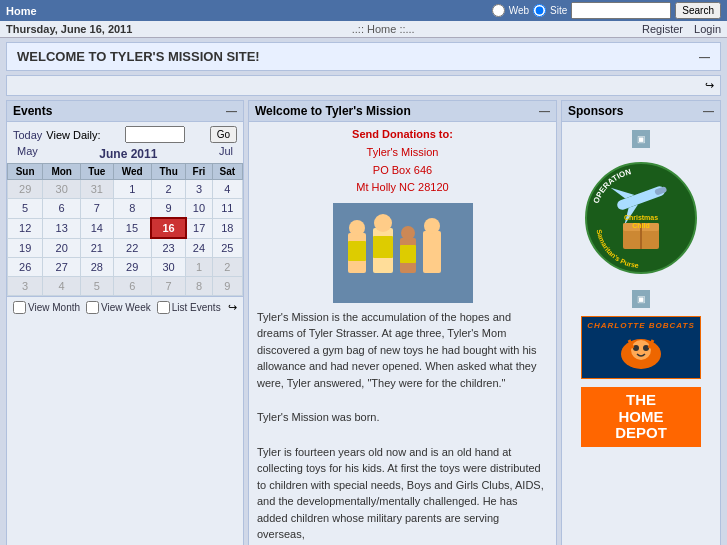 This screenshot has height=545, width=727. What do you see at coordinates (125, 134) in the screenshot?
I see `calendar-nav: Today View Daily: 6/16/2011 Go` at bounding box center [125, 134].